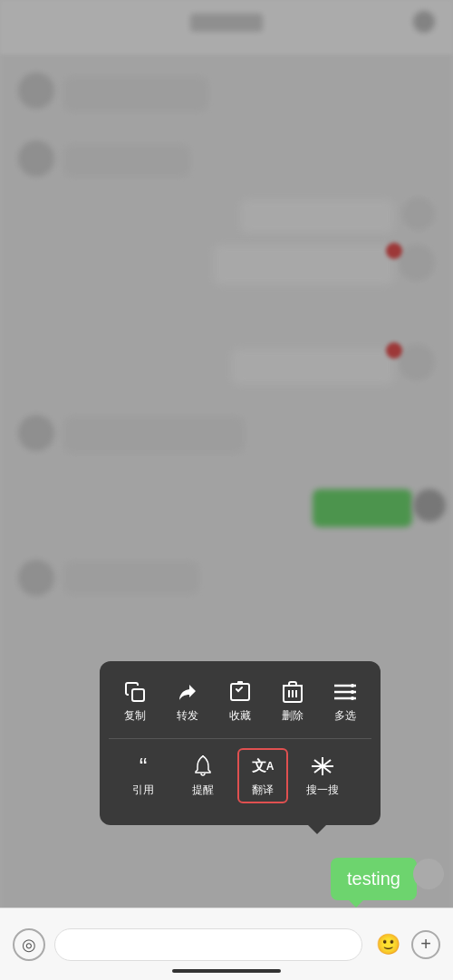 The height and width of the screenshot is (980, 453). Describe the element at coordinates (188, 701) in the screenshot. I see `menu-item-forward: 转发` at that location.